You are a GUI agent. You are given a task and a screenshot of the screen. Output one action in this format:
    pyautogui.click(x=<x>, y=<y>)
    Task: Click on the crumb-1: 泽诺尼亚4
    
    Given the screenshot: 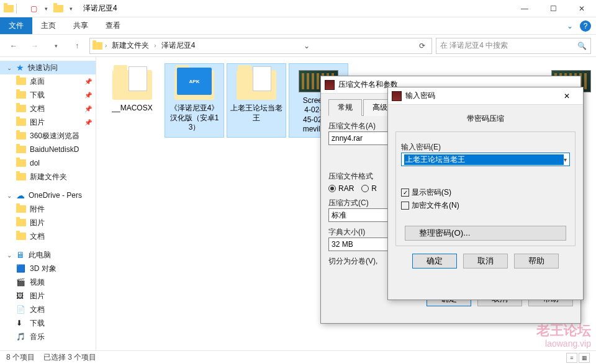 What is the action you would take?
    pyautogui.click(x=179, y=46)
    